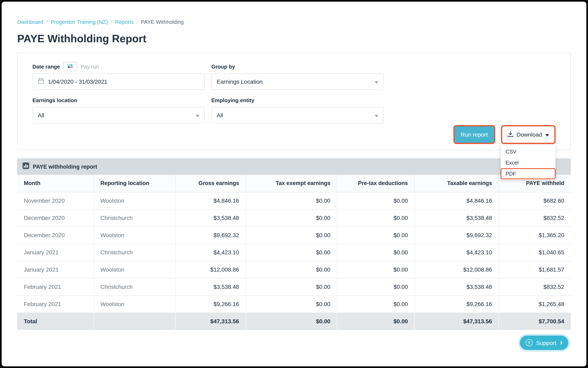 The height and width of the screenshot is (368, 588). Describe the element at coordinates (26, 166) in the screenshot. I see `bar-chart-icon` at that location.